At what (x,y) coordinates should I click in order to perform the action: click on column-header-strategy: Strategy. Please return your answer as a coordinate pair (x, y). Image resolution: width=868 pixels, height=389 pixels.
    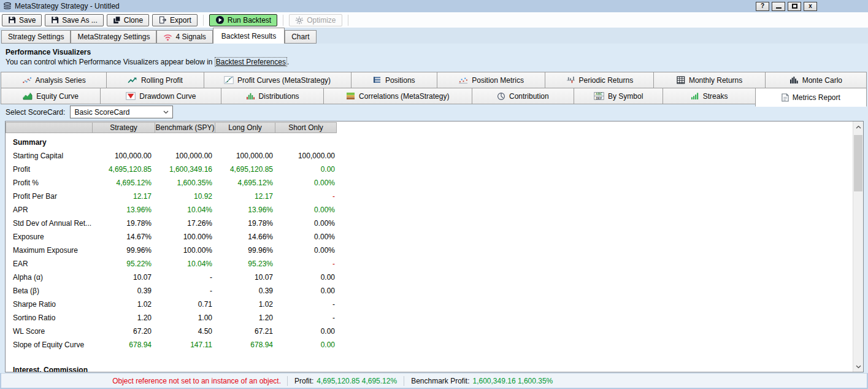
    Looking at the image, I should click on (124, 128).